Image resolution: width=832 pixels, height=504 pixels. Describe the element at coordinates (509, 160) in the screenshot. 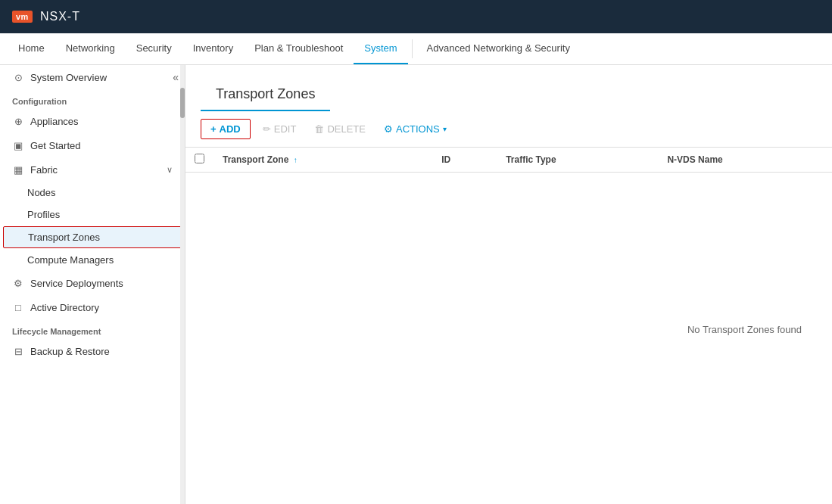

I see `transport-zones-table: Transport Zone ↑ ID Traffic Type N-VDS N…` at that location.